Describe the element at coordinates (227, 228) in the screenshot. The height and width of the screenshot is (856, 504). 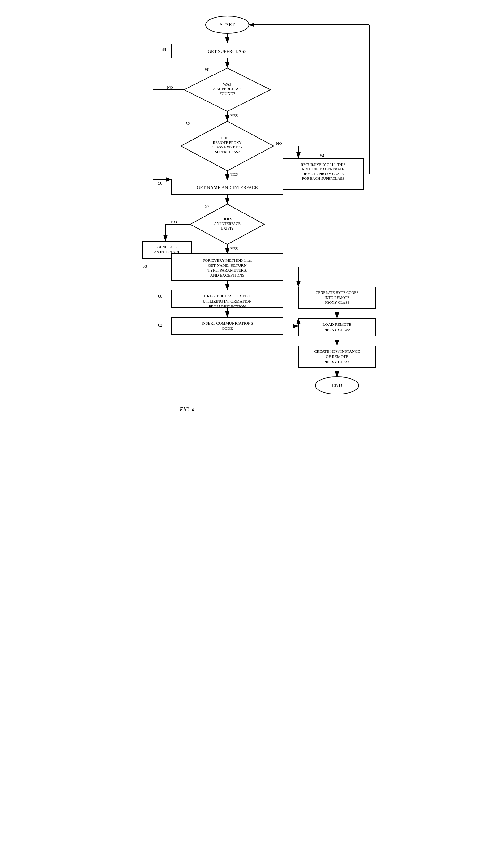
I see `interface-exist-label3: EXIST?` at that location.